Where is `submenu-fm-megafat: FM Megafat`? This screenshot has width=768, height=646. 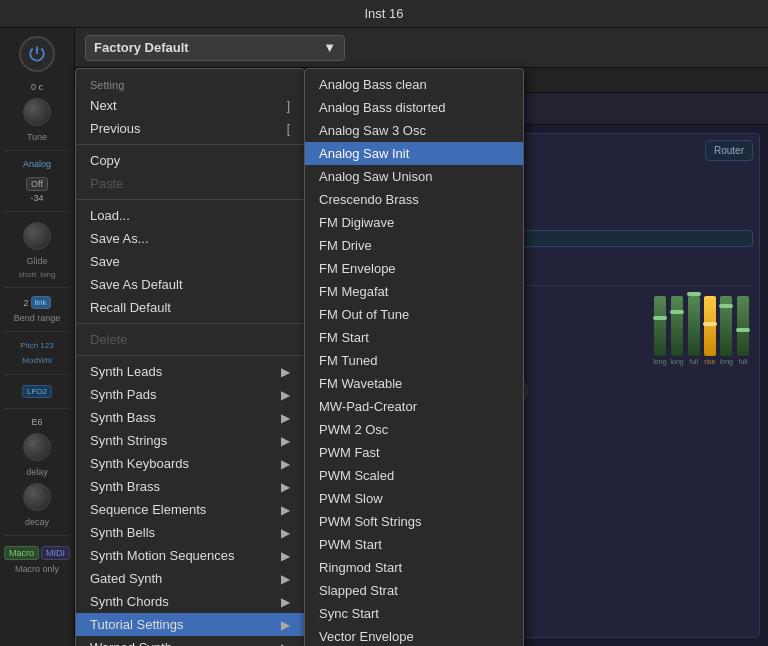 submenu-fm-megafat: FM Megafat is located at coordinates (414, 292).